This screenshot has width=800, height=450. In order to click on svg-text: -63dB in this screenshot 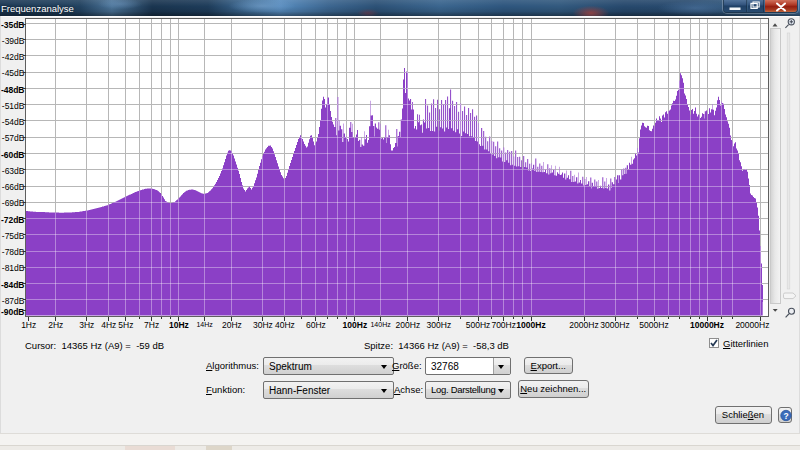, I will do `click(14, 171)`.